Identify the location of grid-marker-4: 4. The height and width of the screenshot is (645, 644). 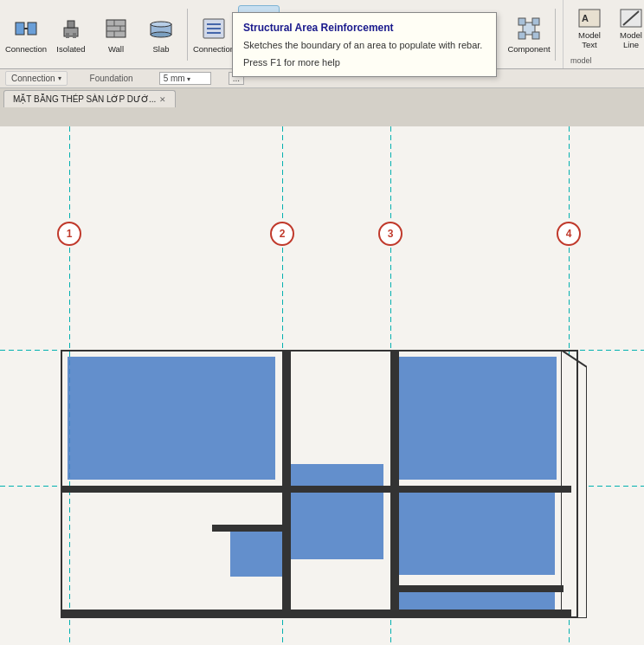
(569, 234).